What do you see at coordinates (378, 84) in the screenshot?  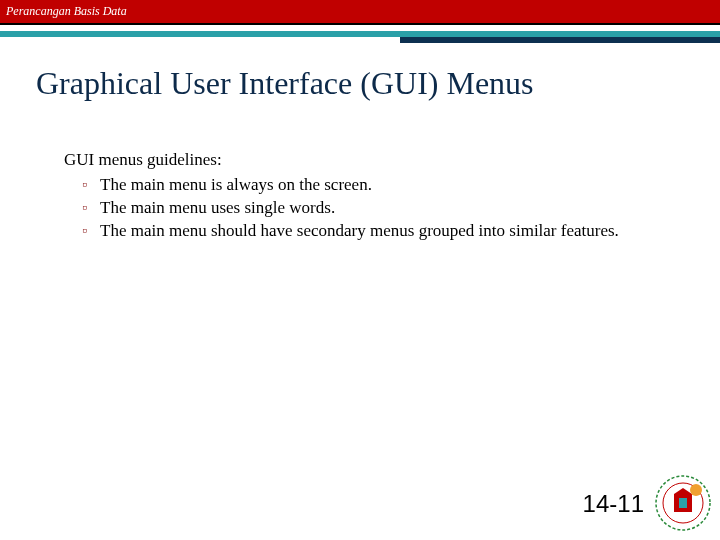 I see `page-title: Graphical User Interface (GUI) Menus` at bounding box center [378, 84].